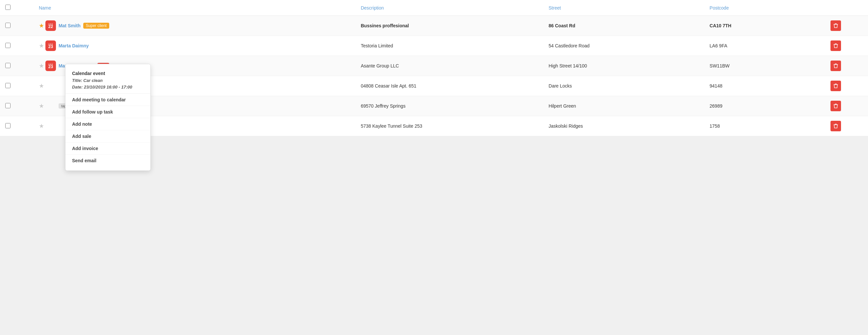 The height and width of the screenshot is (335, 868). What do you see at coordinates (765, 86) in the screenshot?
I see `postcode-text: 94148` at bounding box center [765, 86].